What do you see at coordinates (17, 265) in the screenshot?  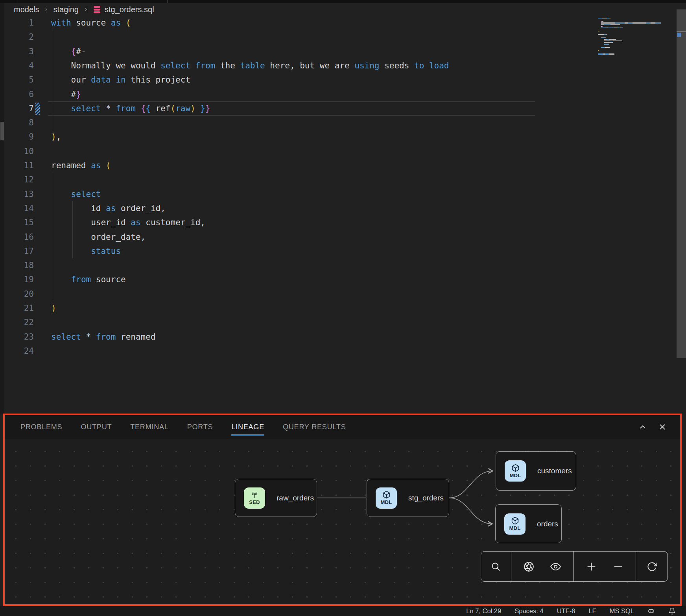 I see `line-number: 18` at bounding box center [17, 265].